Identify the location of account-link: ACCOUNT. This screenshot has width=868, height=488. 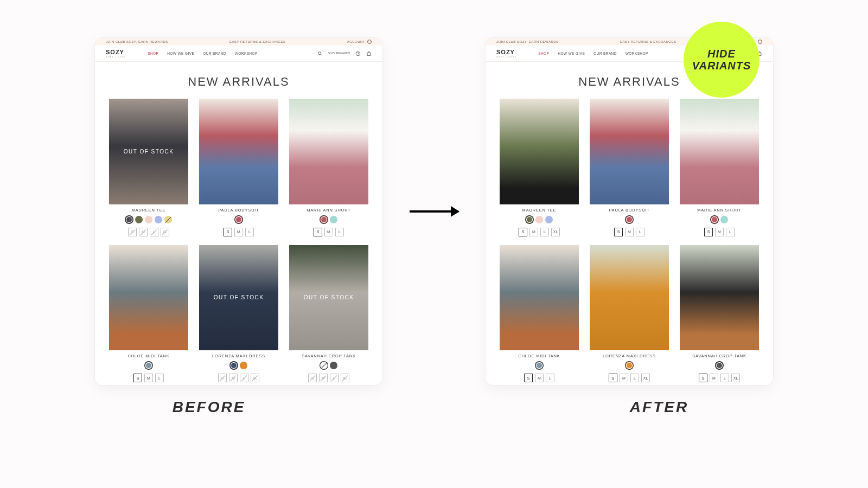
(356, 42).